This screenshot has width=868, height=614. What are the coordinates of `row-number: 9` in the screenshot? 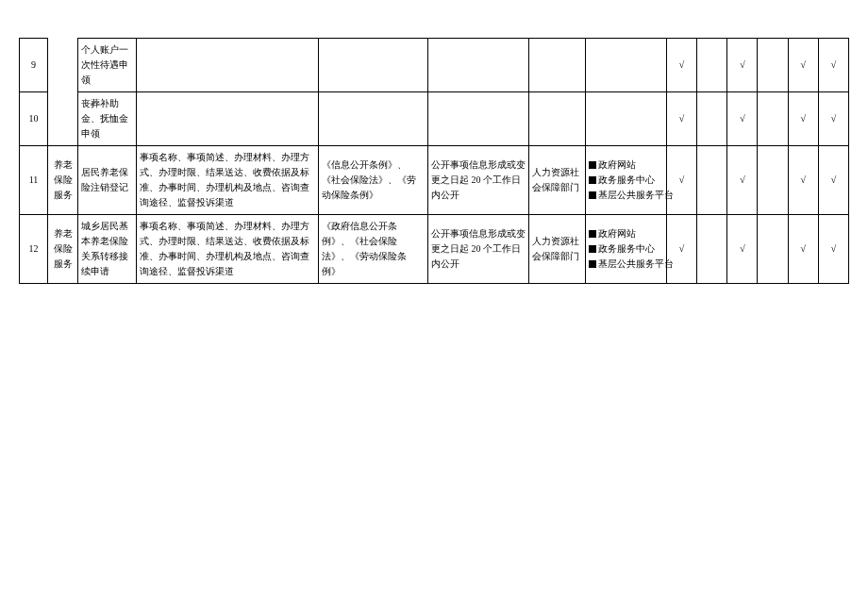 It's located at (34, 66).